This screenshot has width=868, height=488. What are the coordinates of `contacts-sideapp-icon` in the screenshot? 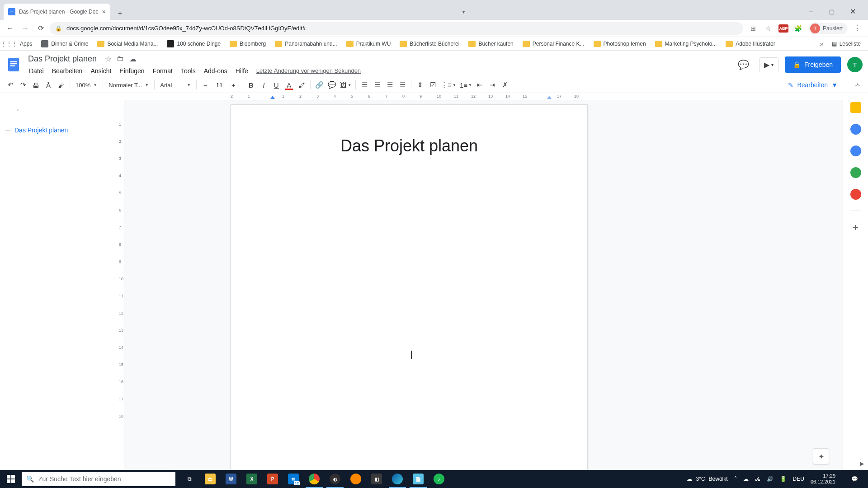 It's located at (856, 173).